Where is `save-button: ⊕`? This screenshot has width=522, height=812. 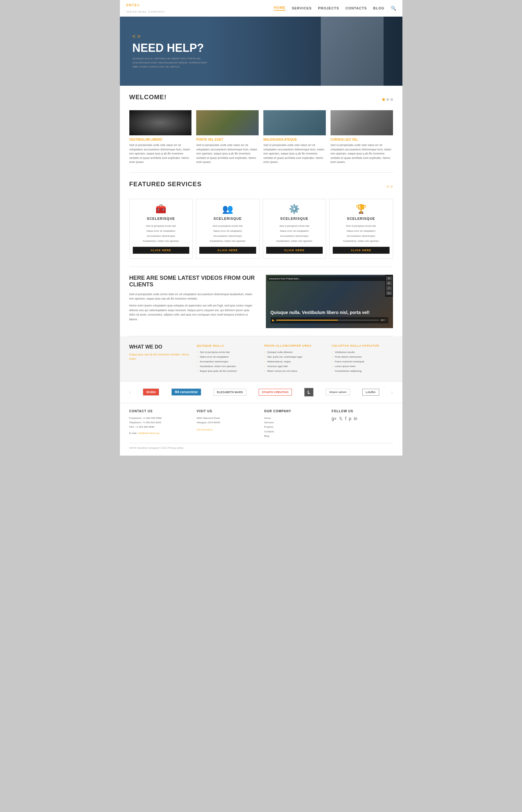 save-button: ⊕ is located at coordinates (389, 283).